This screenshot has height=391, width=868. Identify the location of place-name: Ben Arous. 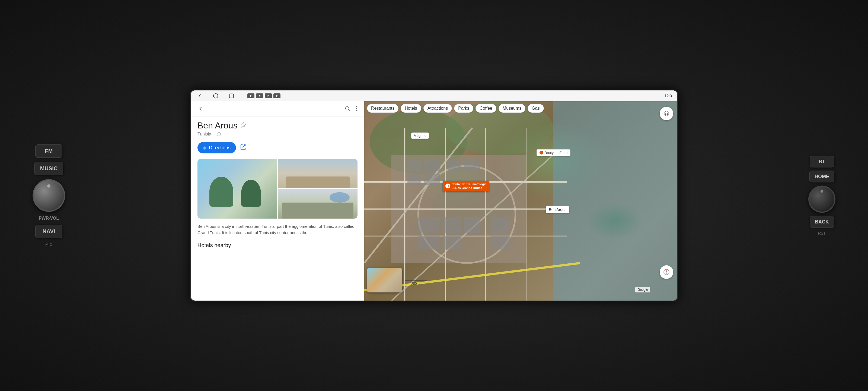
(278, 125).